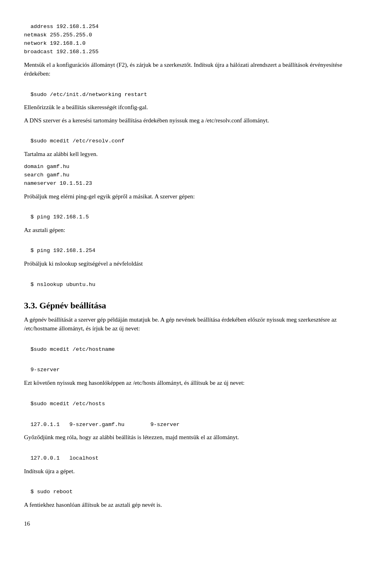 The height and width of the screenshot is (588, 384). Describe the element at coordinates (61, 52) in the screenshot. I see `broadcast-line: broadcast 192.168.1.255` at that location.